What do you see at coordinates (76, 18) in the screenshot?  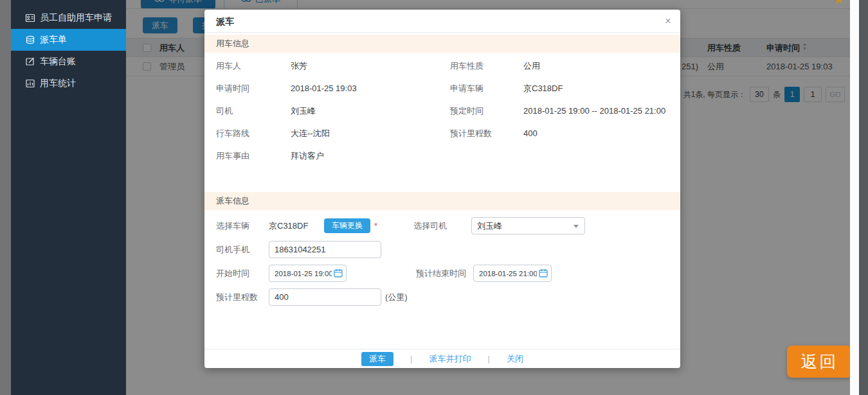 I see `sidebar-item-label: 员工自助用车申请` at bounding box center [76, 18].